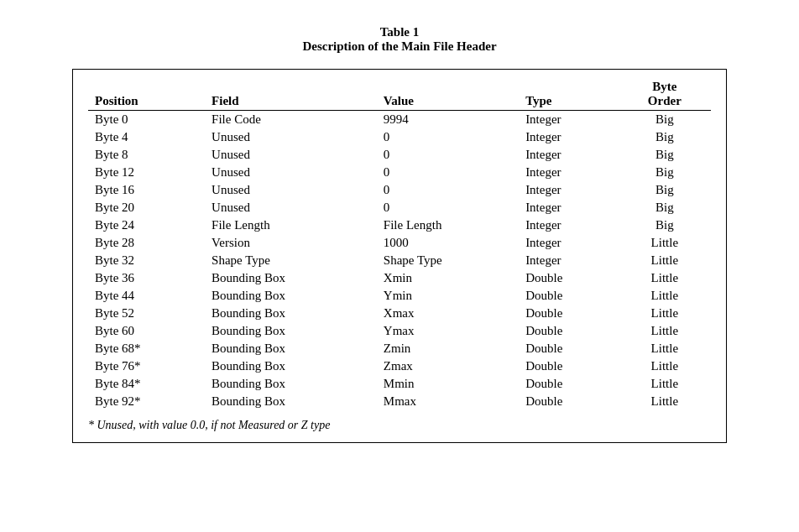 This screenshot has height=532, width=799. I want to click on cell-field: Shape Type, so click(290, 260).